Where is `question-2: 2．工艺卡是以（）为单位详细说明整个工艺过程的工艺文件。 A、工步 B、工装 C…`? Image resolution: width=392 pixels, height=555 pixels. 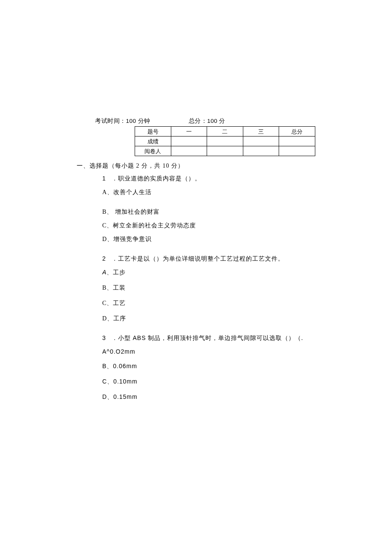
question-2: 2．工艺卡是以（）为单位详细说明整个工艺过程的工艺文件。 A、工步 B、工装 C… is located at coordinates (209, 289).